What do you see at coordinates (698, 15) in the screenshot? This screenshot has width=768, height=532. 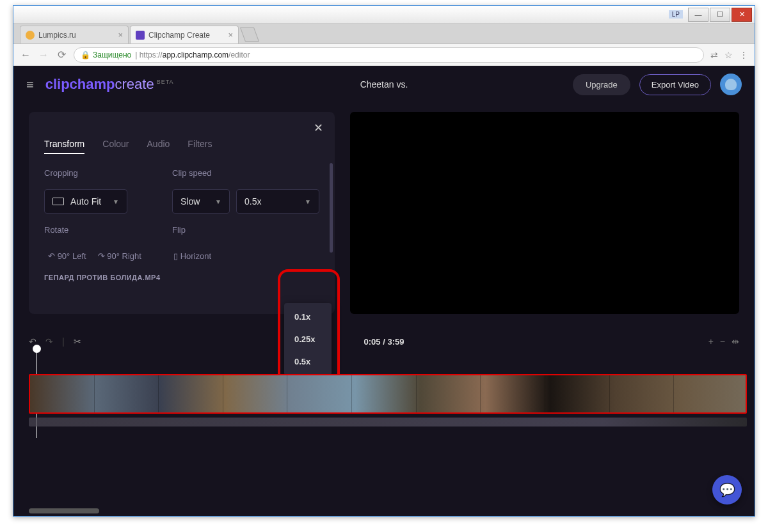 I see `window-minimize-button: —` at bounding box center [698, 15].